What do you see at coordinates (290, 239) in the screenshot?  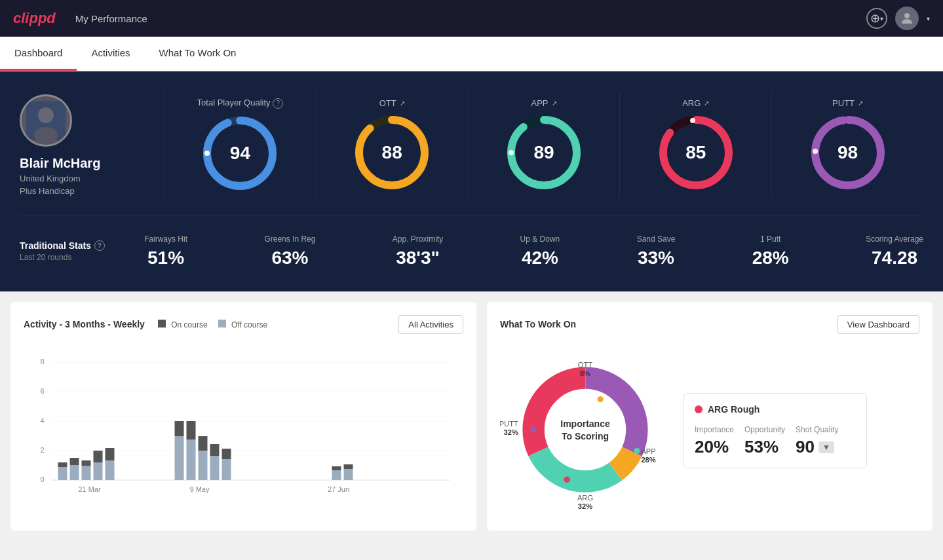 I see `stat-item-label: Greens In Reg` at bounding box center [290, 239].